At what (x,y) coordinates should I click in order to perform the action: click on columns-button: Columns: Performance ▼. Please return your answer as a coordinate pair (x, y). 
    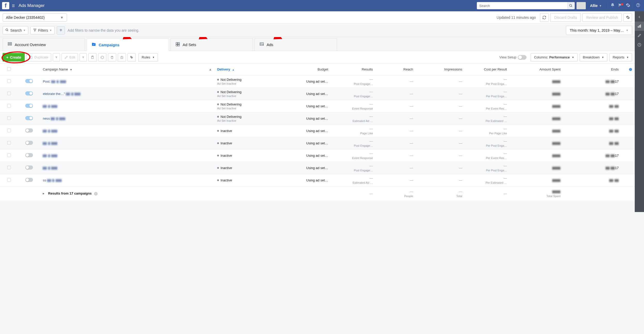
    Looking at the image, I should click on (554, 57).